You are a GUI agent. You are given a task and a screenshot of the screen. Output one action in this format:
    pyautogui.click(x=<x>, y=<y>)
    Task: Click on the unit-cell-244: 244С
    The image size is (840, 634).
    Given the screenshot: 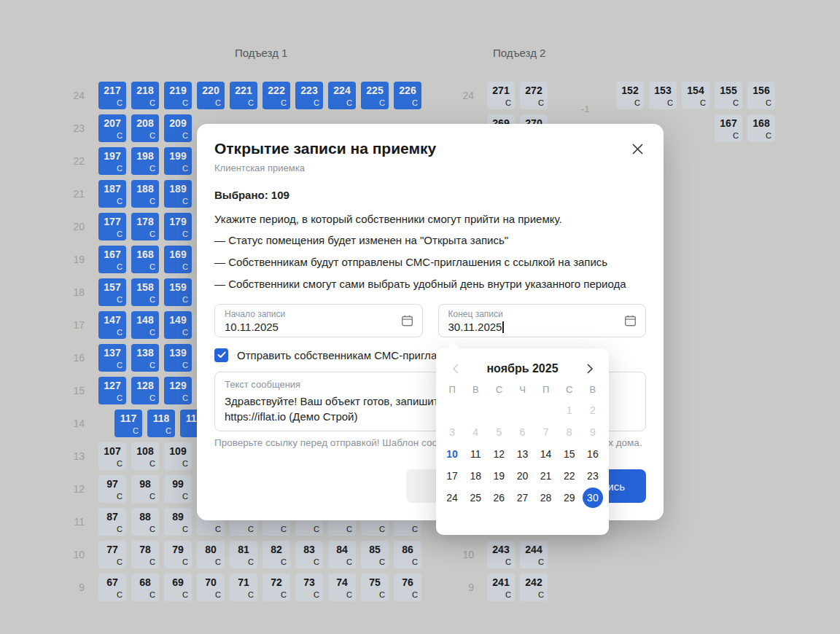 What is the action you would take?
    pyautogui.click(x=534, y=555)
    